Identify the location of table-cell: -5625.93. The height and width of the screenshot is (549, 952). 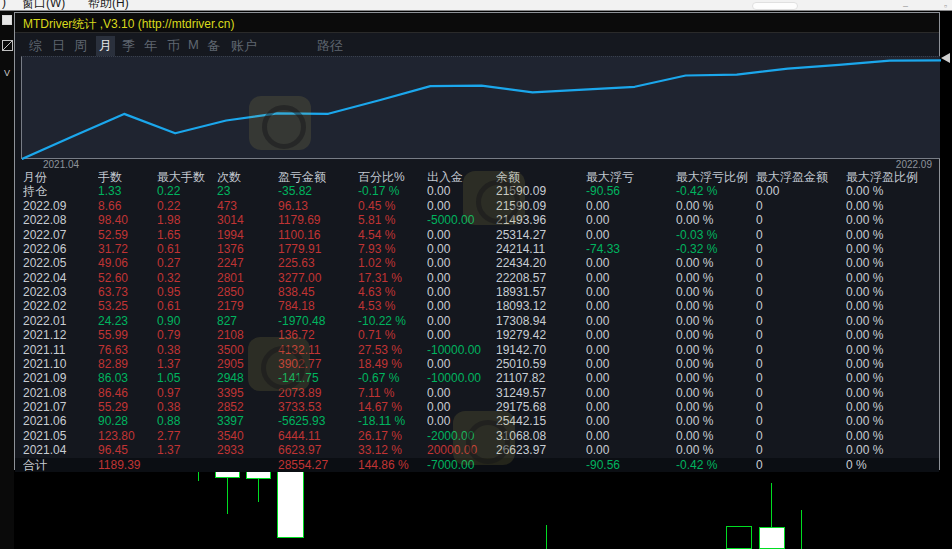
(318, 421).